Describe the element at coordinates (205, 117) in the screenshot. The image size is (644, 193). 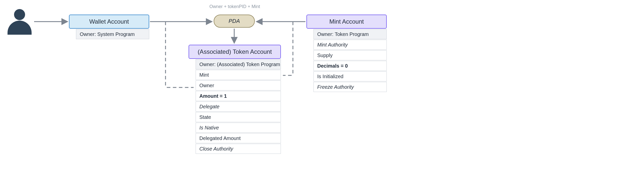
I see `token-field-state-label: State` at that location.